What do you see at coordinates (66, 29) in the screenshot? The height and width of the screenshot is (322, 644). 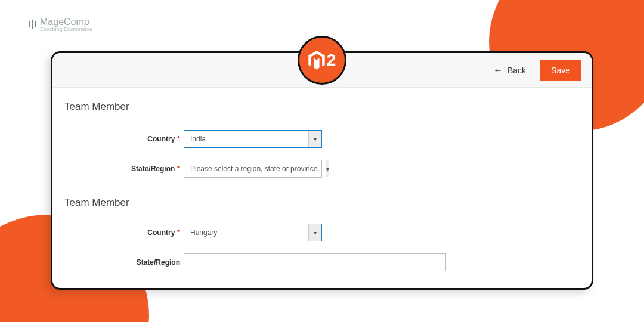 I see `brand-tagline: Enriching Ecommerce` at bounding box center [66, 29].